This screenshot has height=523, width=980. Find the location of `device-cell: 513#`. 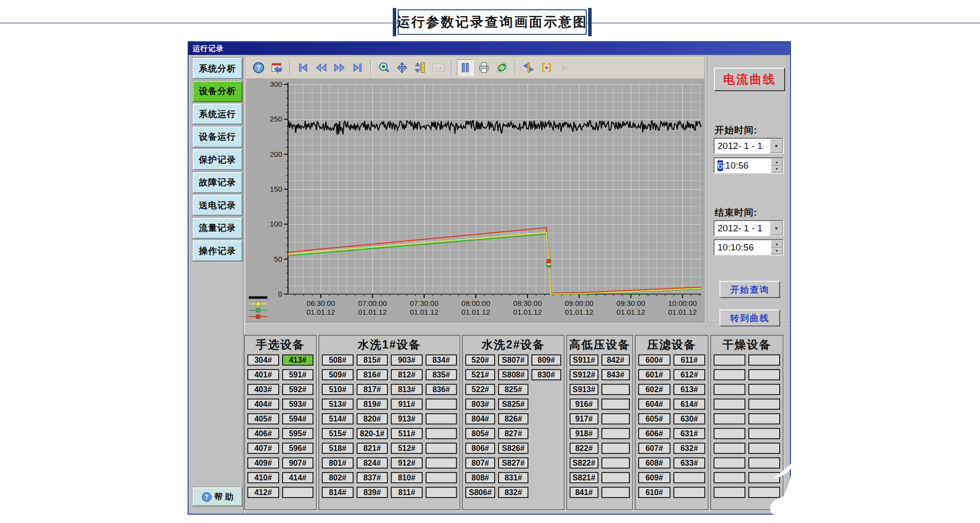

device-cell: 513# is located at coordinates (338, 404).